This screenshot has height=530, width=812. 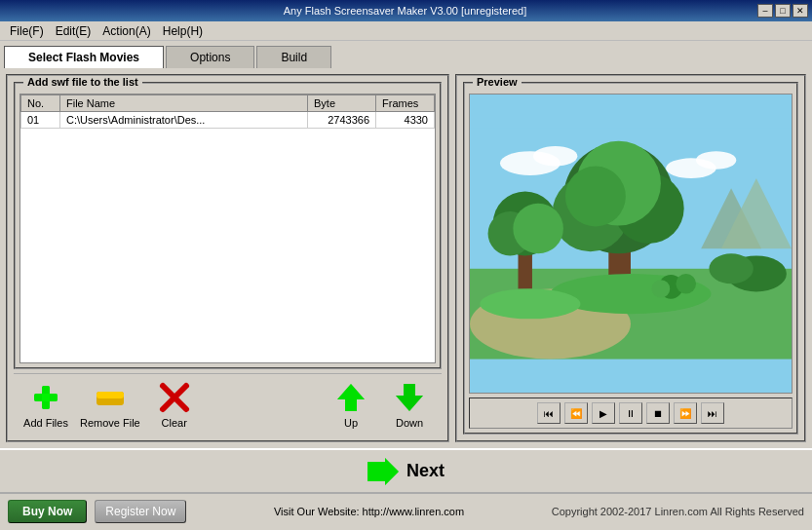 I want to click on maximize-button: □, so click(x=783, y=11).